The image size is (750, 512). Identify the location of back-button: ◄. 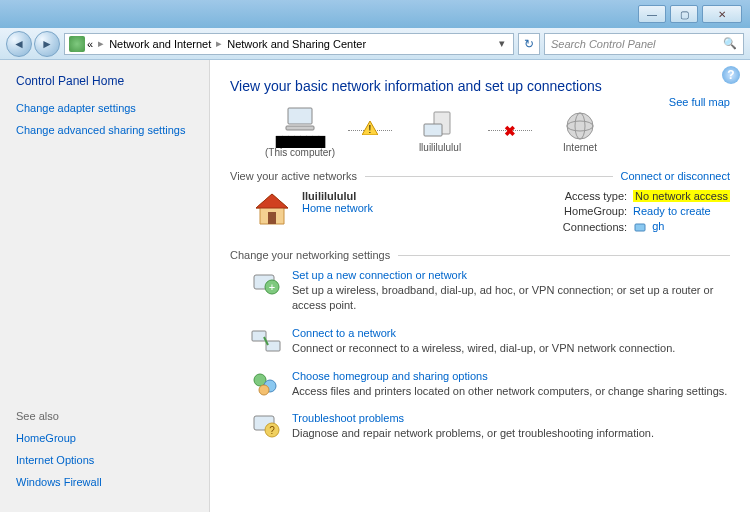
(19, 44).